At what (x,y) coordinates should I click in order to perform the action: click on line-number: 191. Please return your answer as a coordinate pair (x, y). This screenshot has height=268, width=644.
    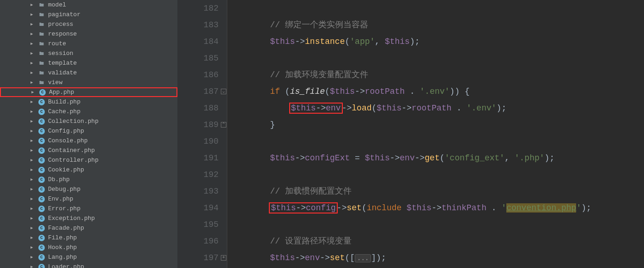
    Looking at the image, I should click on (198, 158).